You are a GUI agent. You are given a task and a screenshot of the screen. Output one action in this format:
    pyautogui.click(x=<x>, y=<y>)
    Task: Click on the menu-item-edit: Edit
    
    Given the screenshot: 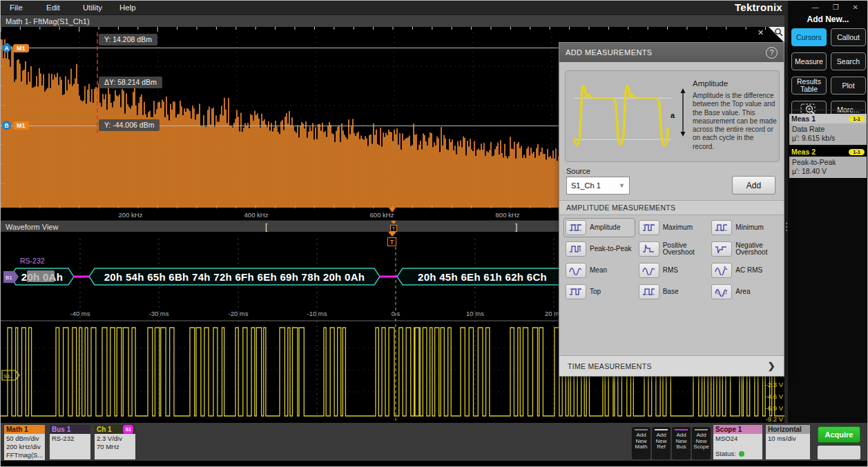 What is the action you would take?
    pyautogui.click(x=60, y=8)
    